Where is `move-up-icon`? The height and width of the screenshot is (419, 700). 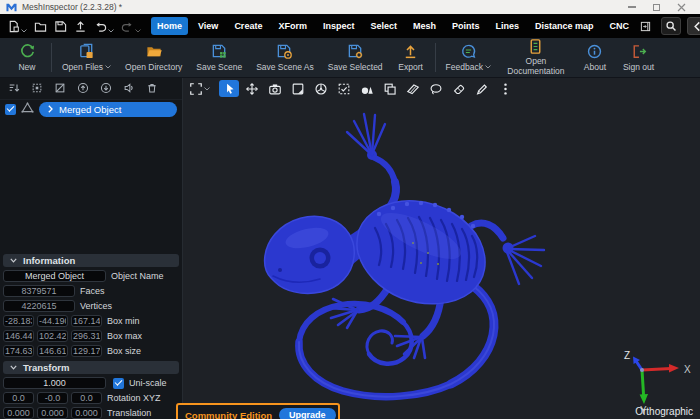
move-up-icon is located at coordinates (83, 89).